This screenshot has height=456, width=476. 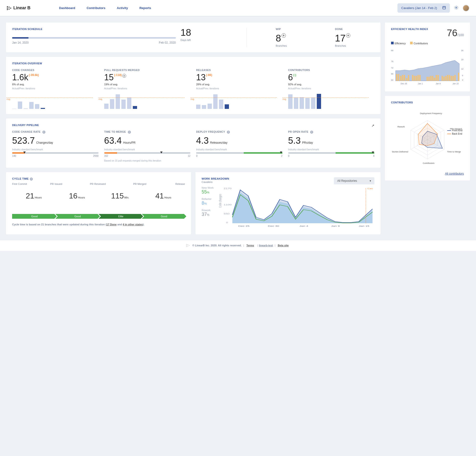 What do you see at coordinates (400, 152) in the screenshot?
I see `svg-text: Stories Delivered` at bounding box center [400, 152].